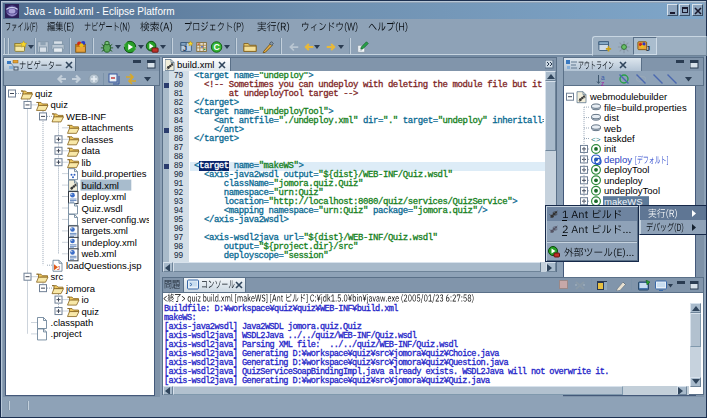 The width and height of the screenshot is (707, 418). What do you see at coordinates (116, 220) in the screenshot?
I see `svg-text: server-config.wsdd` at bounding box center [116, 220].